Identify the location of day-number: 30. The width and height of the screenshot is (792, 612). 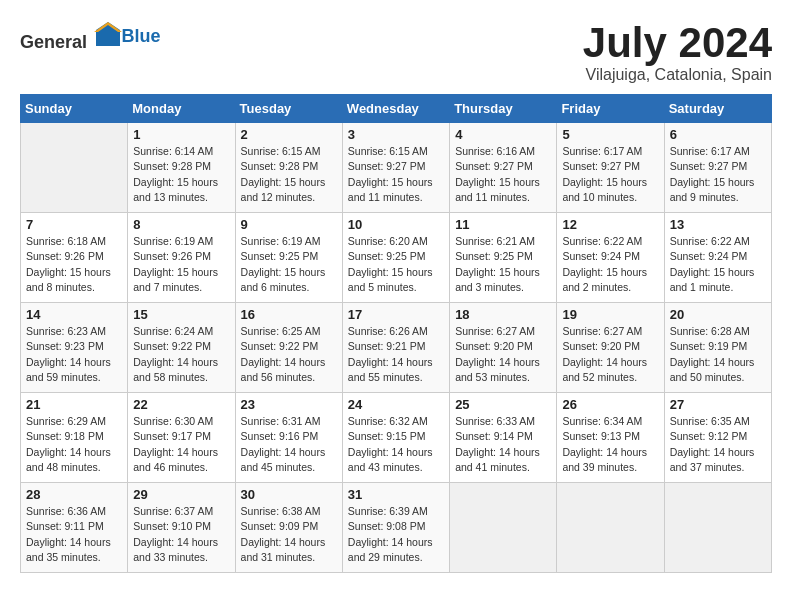
(289, 494).